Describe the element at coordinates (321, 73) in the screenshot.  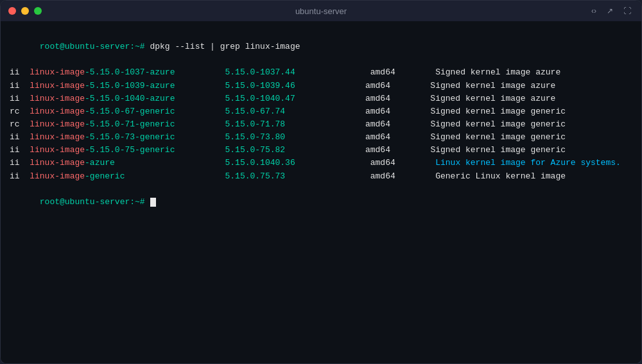
I see `table-row: ii linux-image-5.15.0-1037-azure 5.15.0-…` at that location.